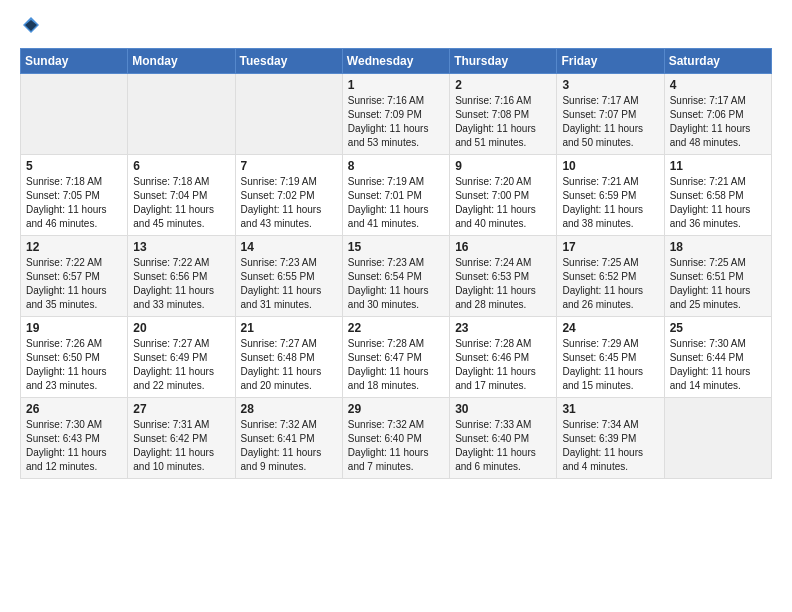 This screenshot has width=792, height=612. I want to click on day-info: Sunrise: 7:34 AMSunset: 6:39 PMDaylight:…, so click(610, 446).